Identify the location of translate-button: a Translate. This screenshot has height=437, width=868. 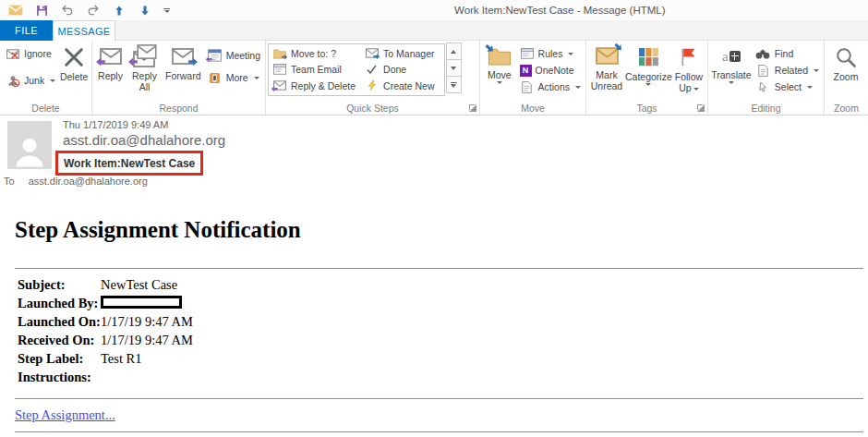
(731, 64).